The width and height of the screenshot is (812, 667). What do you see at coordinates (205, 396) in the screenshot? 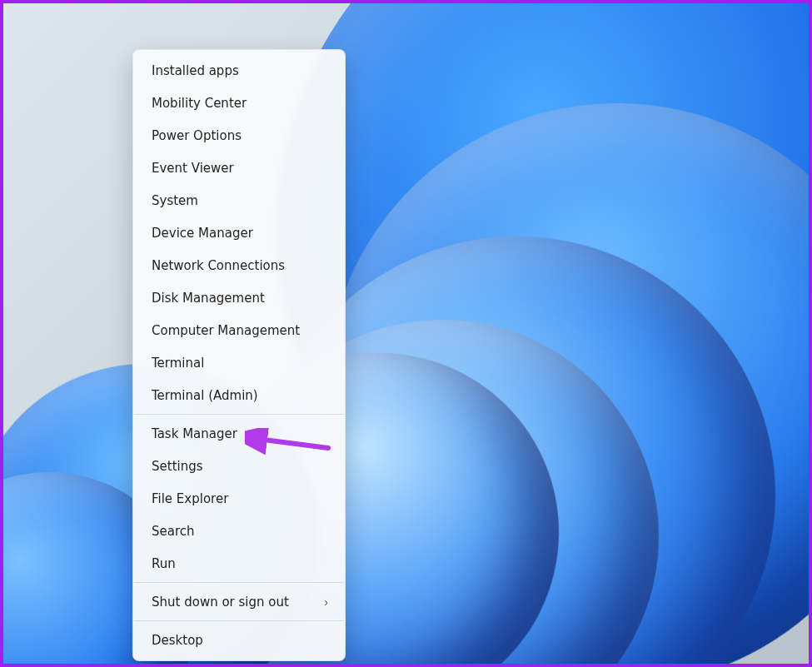
I see `menu-item-label: Terminal (Admin)` at bounding box center [205, 396].